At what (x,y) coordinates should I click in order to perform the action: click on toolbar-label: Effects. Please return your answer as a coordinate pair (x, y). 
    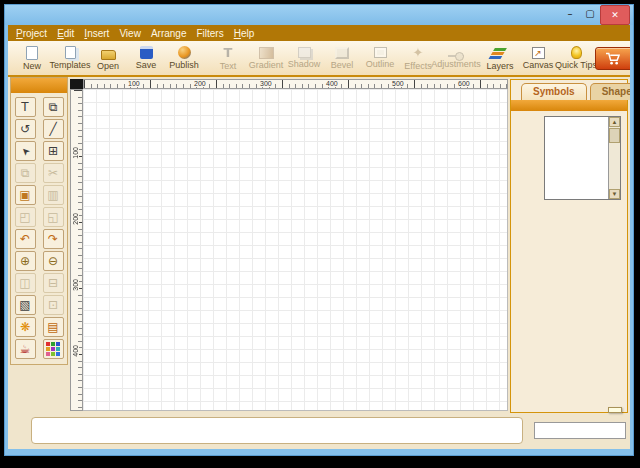
    Looking at the image, I should click on (418, 66).